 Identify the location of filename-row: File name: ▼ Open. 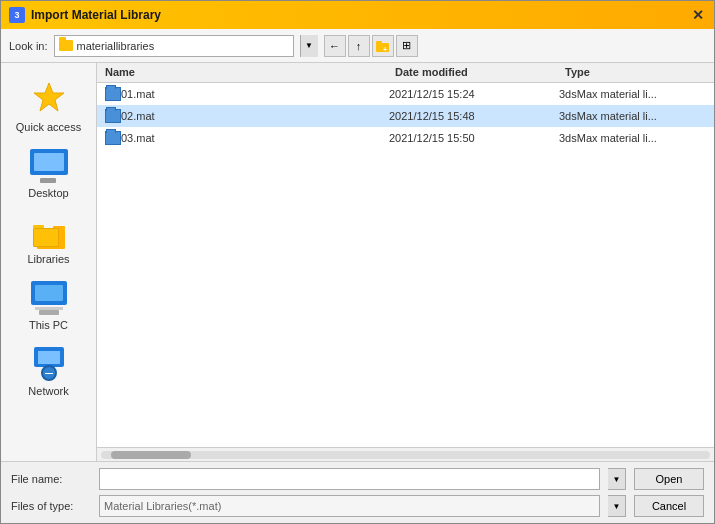
(358, 479).